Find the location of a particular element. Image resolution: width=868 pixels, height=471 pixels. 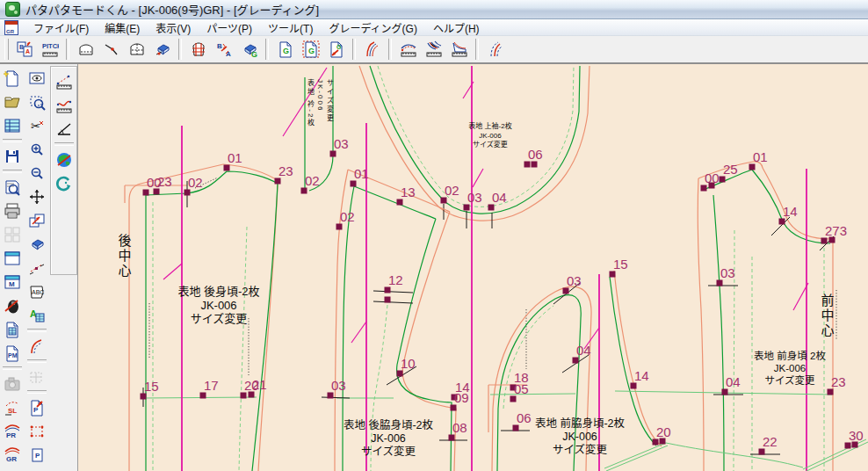

grading-point-10: 10 is located at coordinates (406, 366).